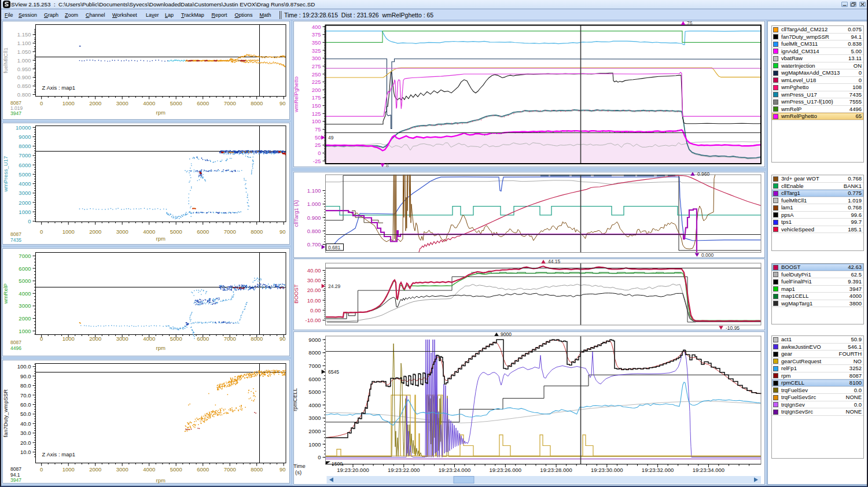  Describe the element at coordinates (353, 470) in the screenshot. I see `svg-text: 19:23:20.000` at that location.